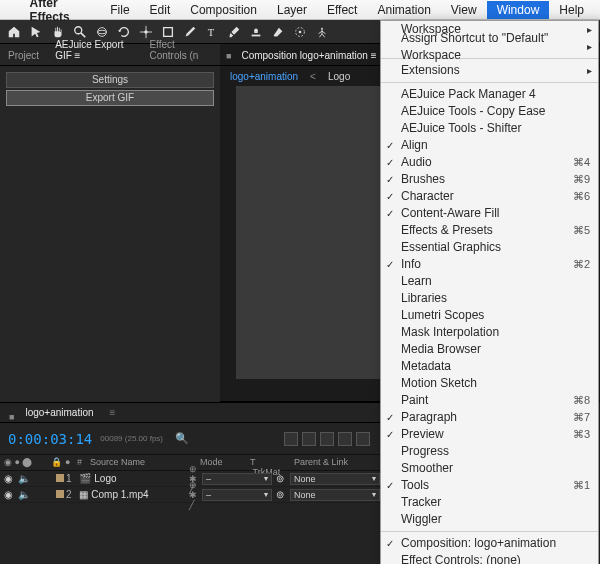 This screenshot has height=564, width=600. Describe the element at coordinates (256, 32) in the screenshot. I see `stamp-tool-icon` at that location.